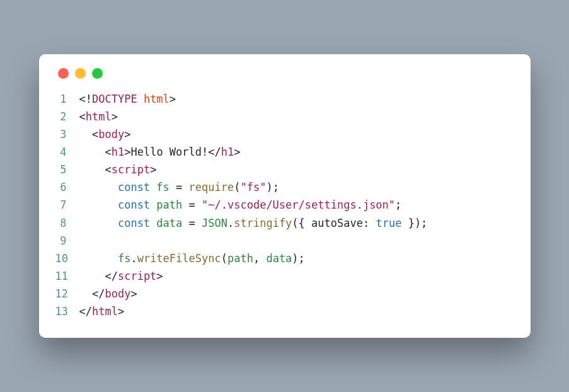  I want to click on line-content: const data = JSON.stringify({ autoSave: …, so click(297, 223).